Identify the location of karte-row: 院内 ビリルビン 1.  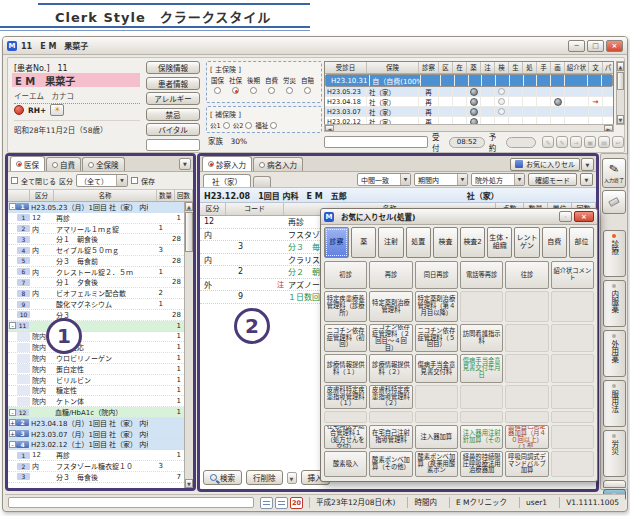
(96, 380).